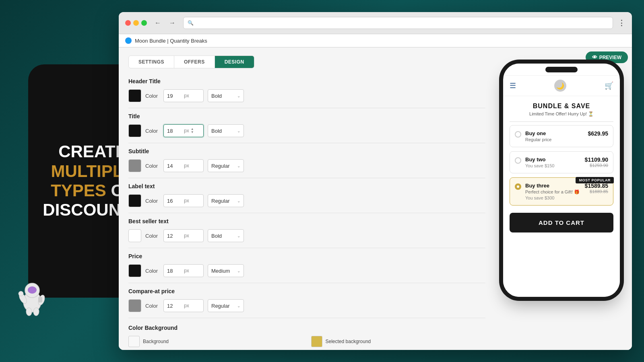 The image size is (644, 362). Describe the element at coordinates (597, 191) in the screenshot. I see `bundle-price-original-buy-three: $1889.85` at that location.